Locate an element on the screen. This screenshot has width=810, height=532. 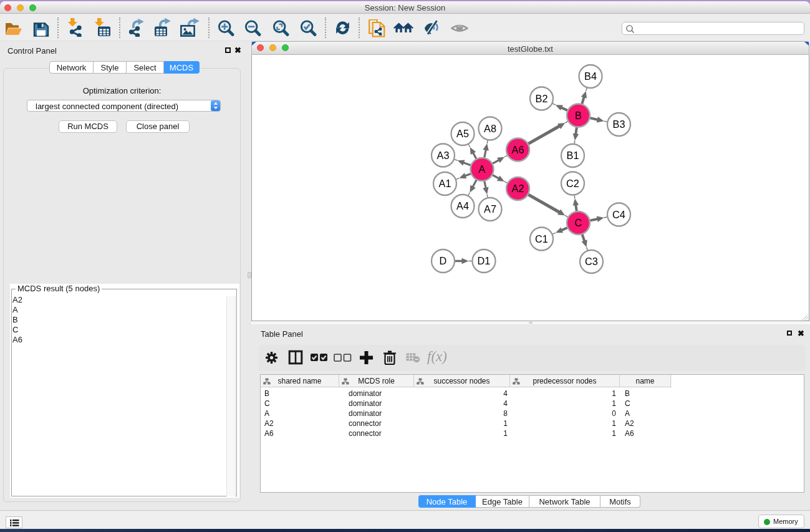
svg-text: A5 is located at coordinates (463, 133).